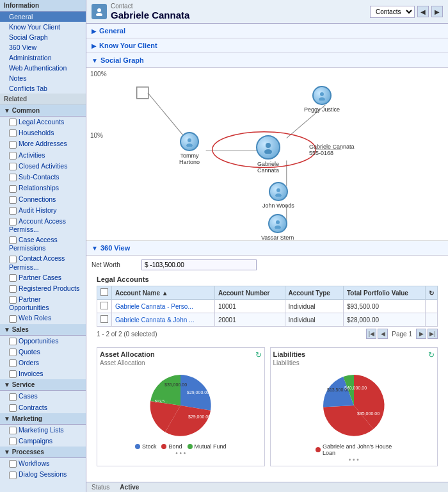  Describe the element at coordinates (43, 452) in the screenshot. I see `sidebar-section-processes: ▼ Processes` at that location.